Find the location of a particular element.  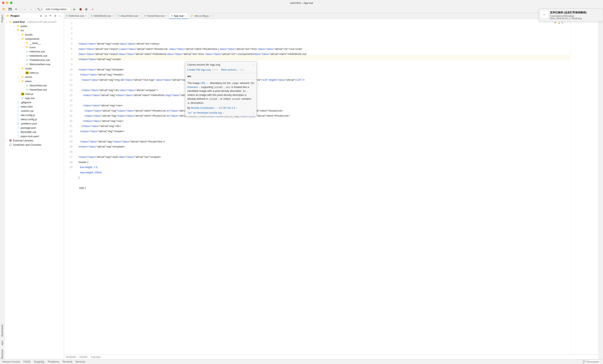

contributors-link: Mozilla Contributors ↗ is located at coordinates (204, 108).